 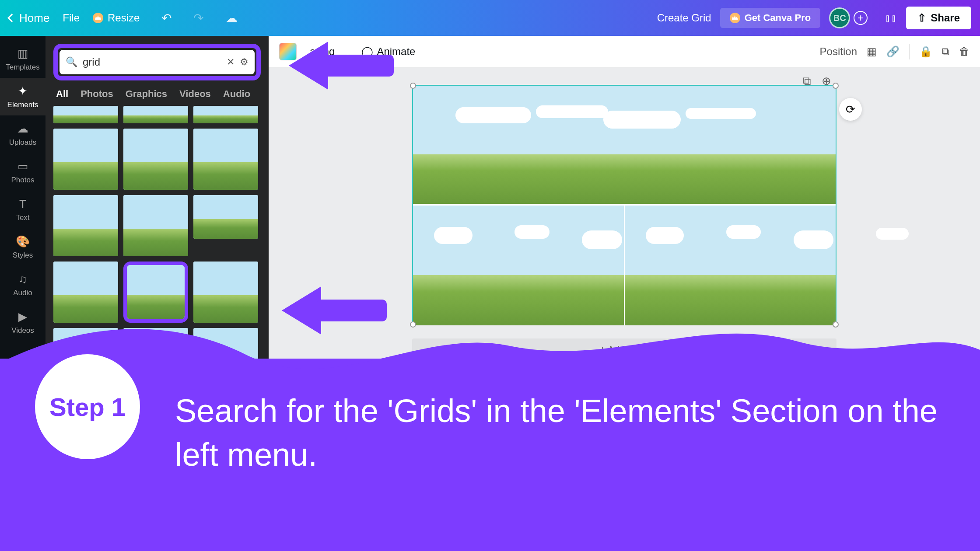 What do you see at coordinates (359, 66) in the screenshot?
I see `arrow-body` at bounding box center [359, 66].